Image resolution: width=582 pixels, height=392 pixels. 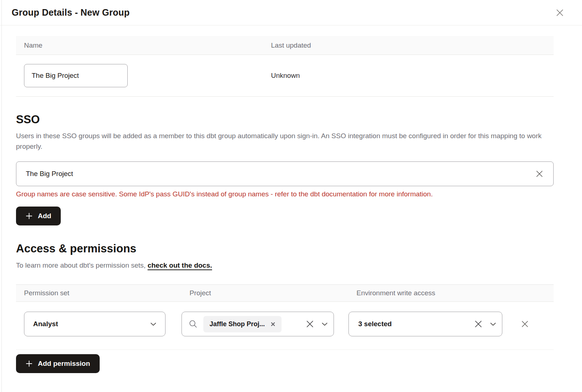 I want to click on column-header-environment-write-access: Environment write access, so click(x=451, y=293).